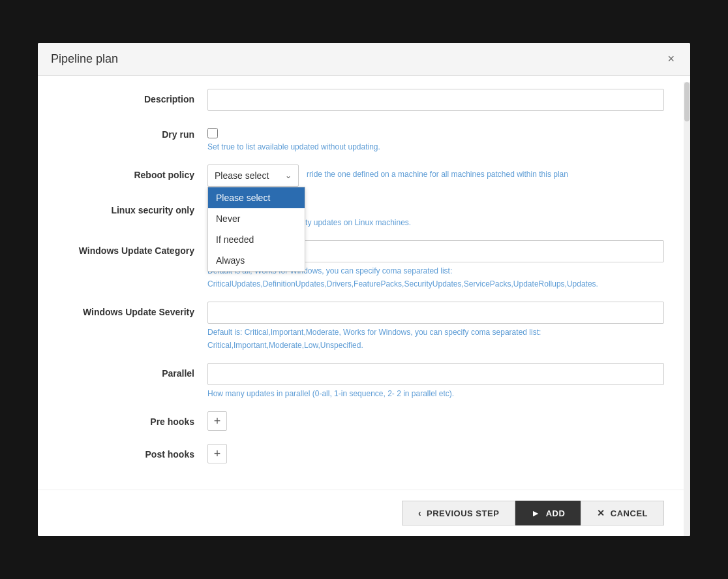 The width and height of the screenshot is (728, 579). What do you see at coordinates (136, 371) in the screenshot?
I see `parallel-label: Parallel` at bounding box center [136, 371].